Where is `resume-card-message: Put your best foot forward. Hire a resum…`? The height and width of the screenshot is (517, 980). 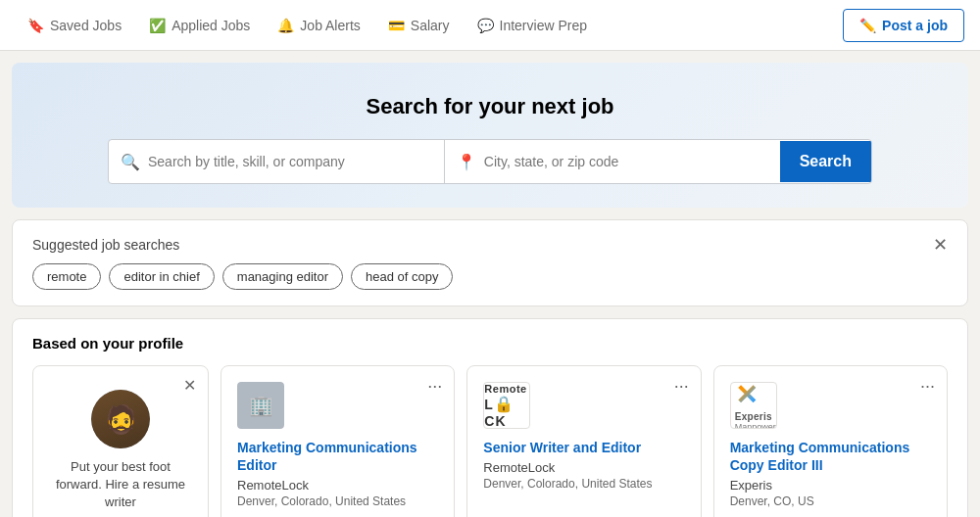
resume-card-message: Put your best foot forward. Hire a resum… is located at coordinates (121, 486).